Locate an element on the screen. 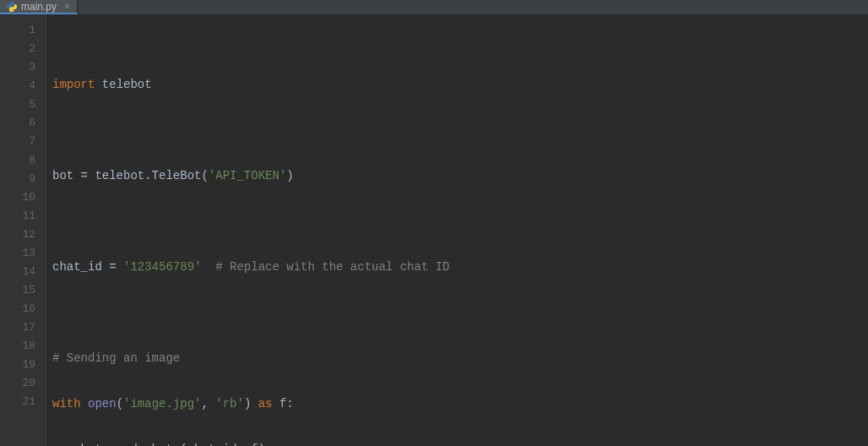 This screenshot has width=868, height=446. line-number: 13 is located at coordinates (23, 253).